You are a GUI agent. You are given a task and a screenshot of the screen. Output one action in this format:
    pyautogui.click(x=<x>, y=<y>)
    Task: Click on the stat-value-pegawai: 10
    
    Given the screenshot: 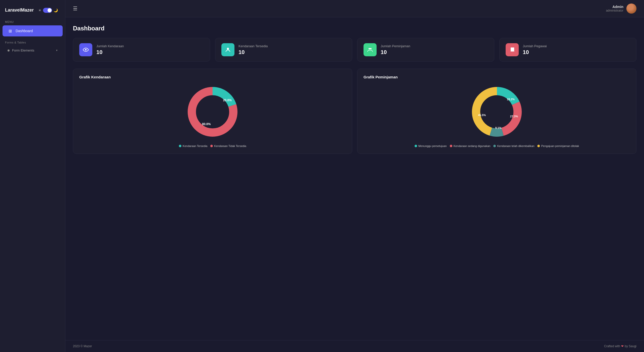 What is the action you would take?
    pyautogui.click(x=535, y=52)
    